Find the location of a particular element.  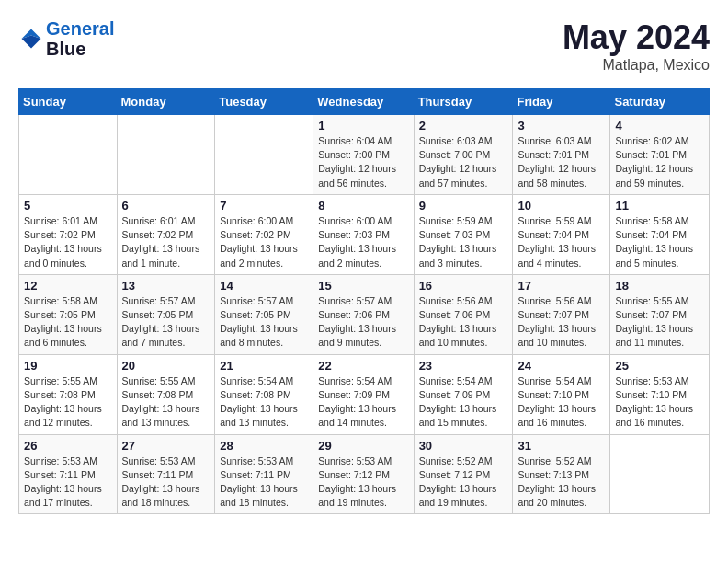

day-number: 28 is located at coordinates (264, 445).